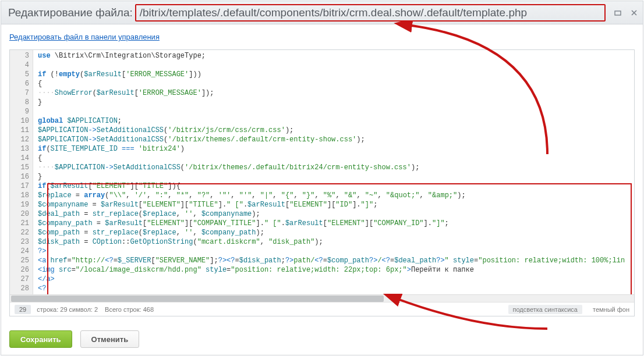 This screenshot has height=356, width=644. What do you see at coordinates (41, 339) in the screenshot?
I see `save-button: Сохранить` at bounding box center [41, 339].